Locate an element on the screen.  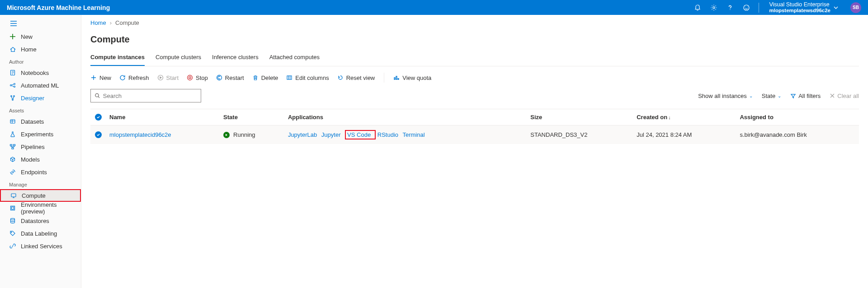
sidebar-label-environments: Environments (preview) is located at coordinates (49, 208).